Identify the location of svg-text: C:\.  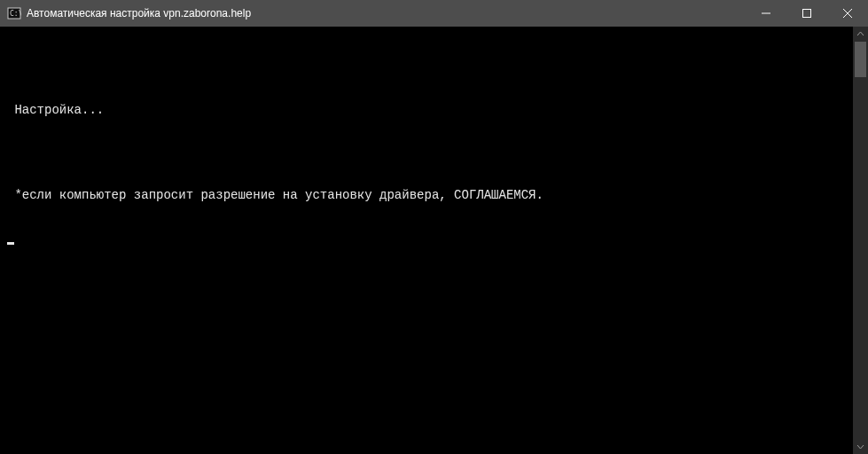
(16, 14).